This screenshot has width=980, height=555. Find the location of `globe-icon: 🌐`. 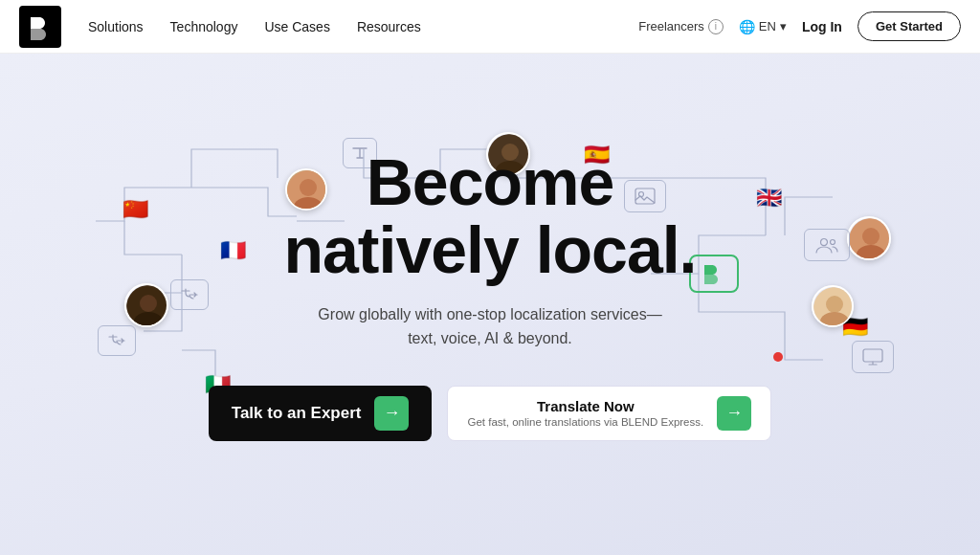

globe-icon: 🌐 is located at coordinates (746, 27).